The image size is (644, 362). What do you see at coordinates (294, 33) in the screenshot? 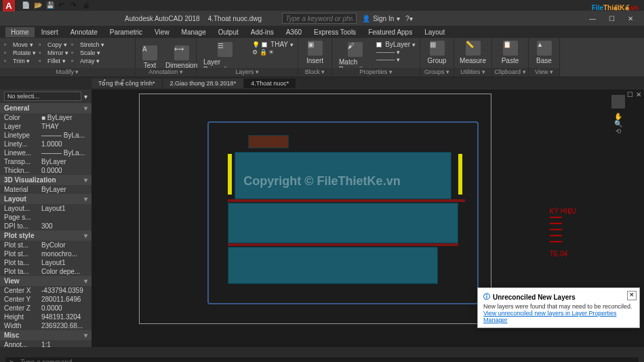
I see `menu-tab-a360: A360` at bounding box center [294, 33].